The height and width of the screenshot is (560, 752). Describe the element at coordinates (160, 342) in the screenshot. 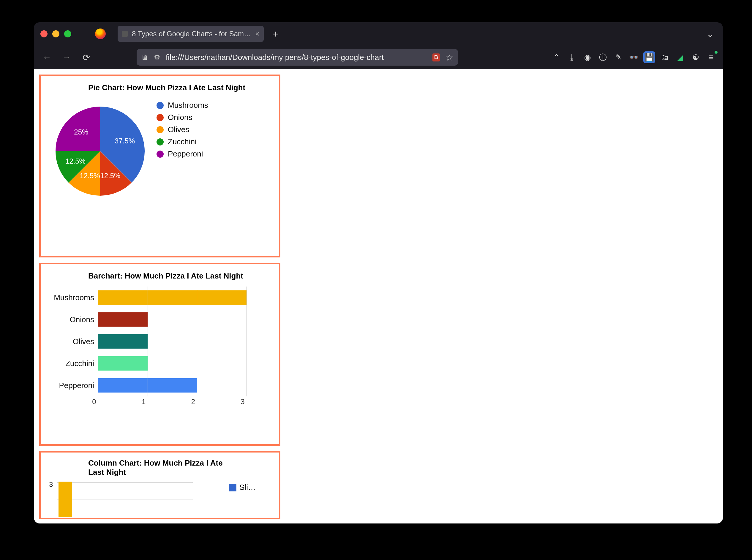

I see `bar-row: Olives` at that location.